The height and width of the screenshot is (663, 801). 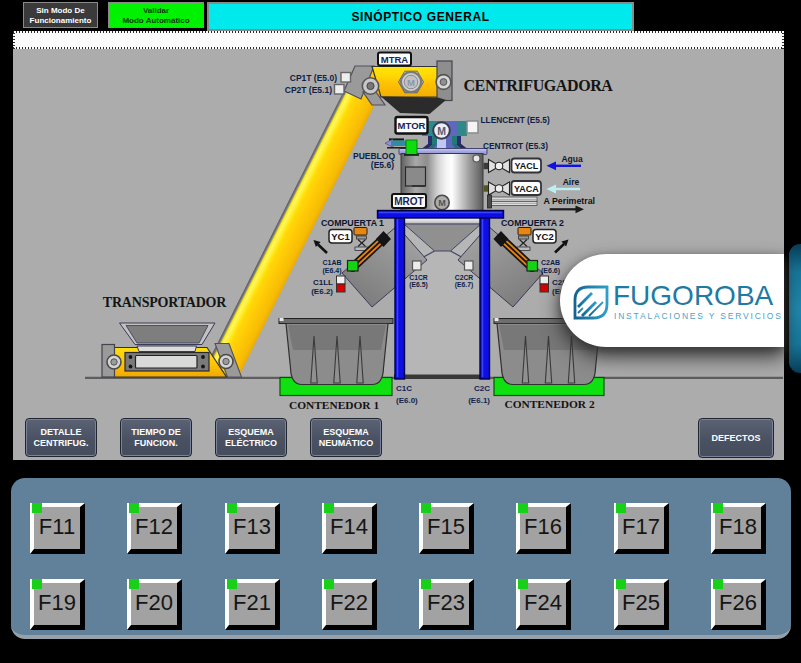 I want to click on svg-text: COMPUERTA 2, so click(x=532, y=223).